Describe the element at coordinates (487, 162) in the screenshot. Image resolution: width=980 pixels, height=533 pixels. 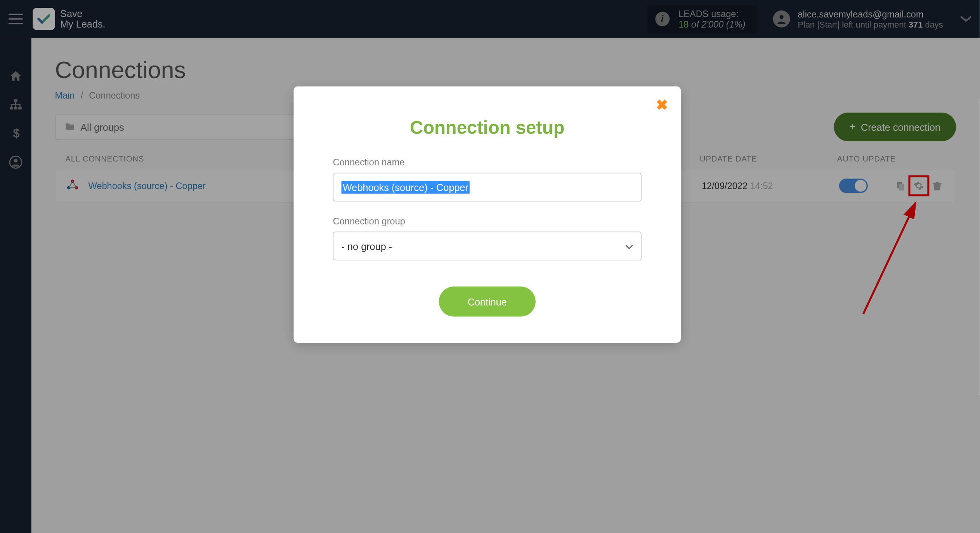
I see `connection-name-label: Connection name` at that location.